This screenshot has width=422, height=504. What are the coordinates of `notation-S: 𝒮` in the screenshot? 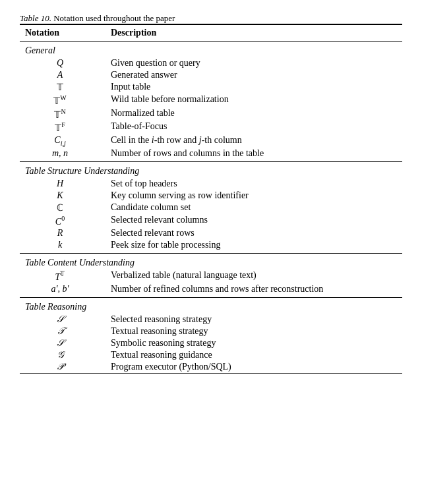 It's located at (63, 320).